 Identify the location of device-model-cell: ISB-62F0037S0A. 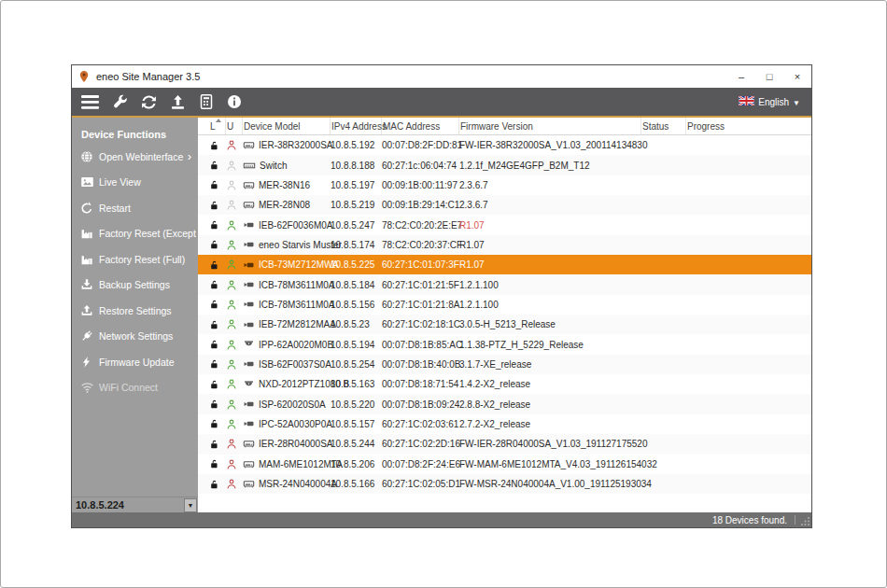
(287, 364).